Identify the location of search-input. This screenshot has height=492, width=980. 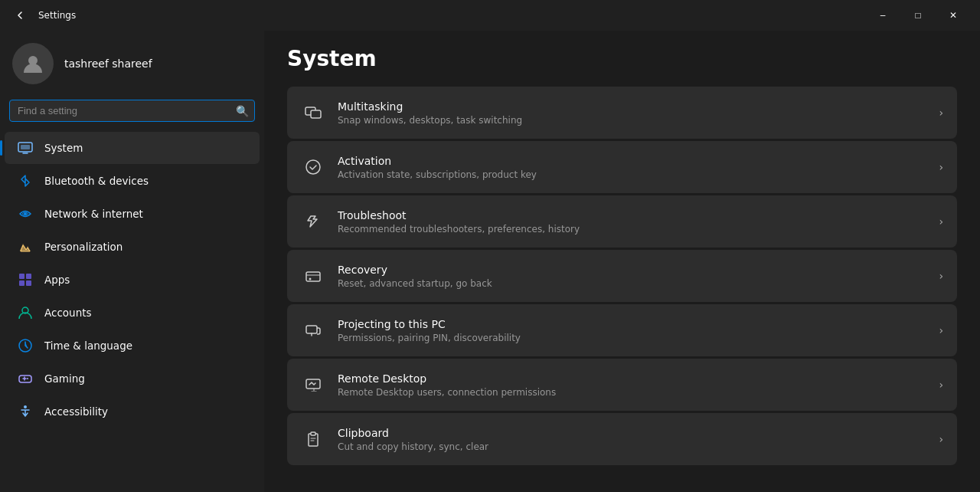
(132, 110).